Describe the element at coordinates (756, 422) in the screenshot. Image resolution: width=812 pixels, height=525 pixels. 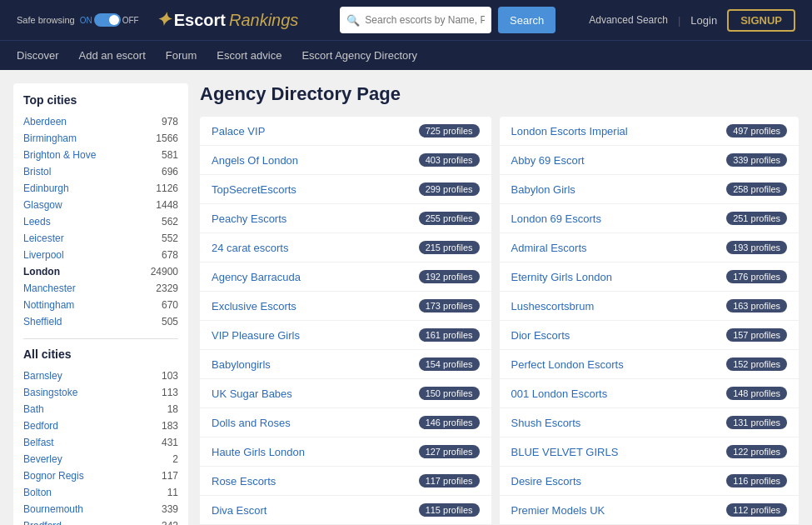
I see `directory-badge: 131 profiles` at that location.